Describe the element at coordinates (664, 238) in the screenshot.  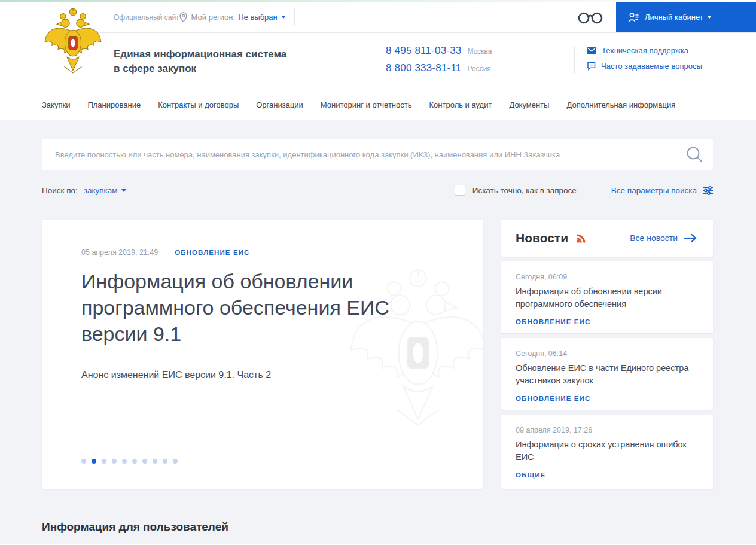
I see `all-news-link: Все новости` at that location.